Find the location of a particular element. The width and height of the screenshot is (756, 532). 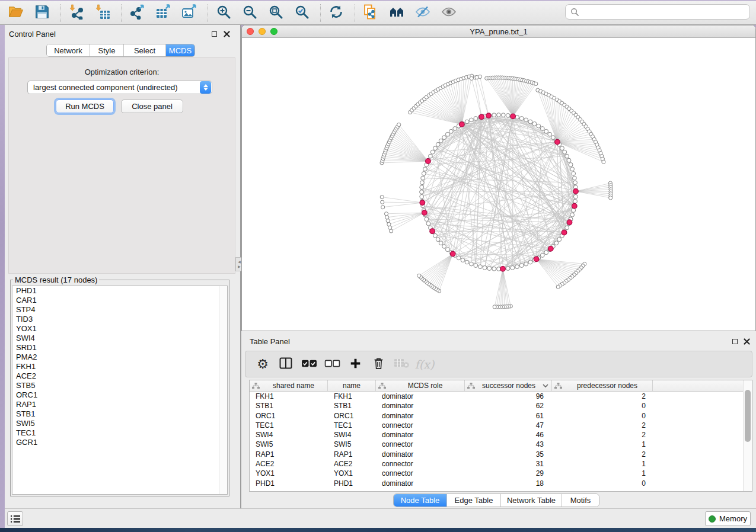

table-row: PHD1PHD1dominator180 is located at coordinates (496, 483).